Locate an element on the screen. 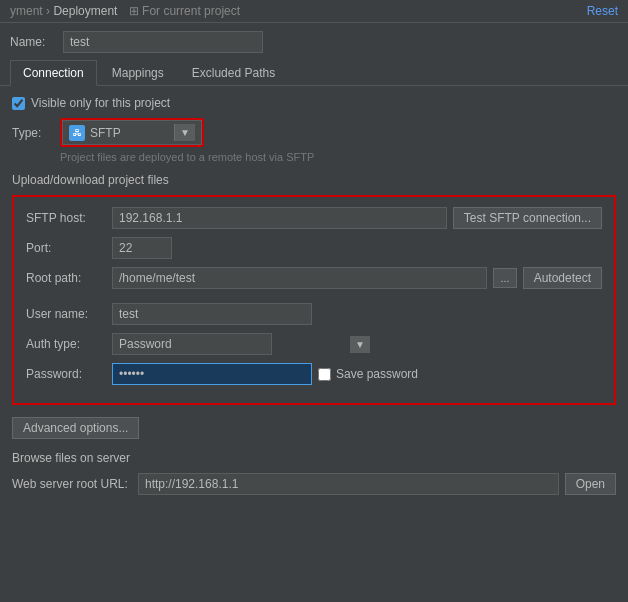 This screenshot has width=628, height=602. root-path-row: Root path: ... Autodetect is located at coordinates (314, 278).